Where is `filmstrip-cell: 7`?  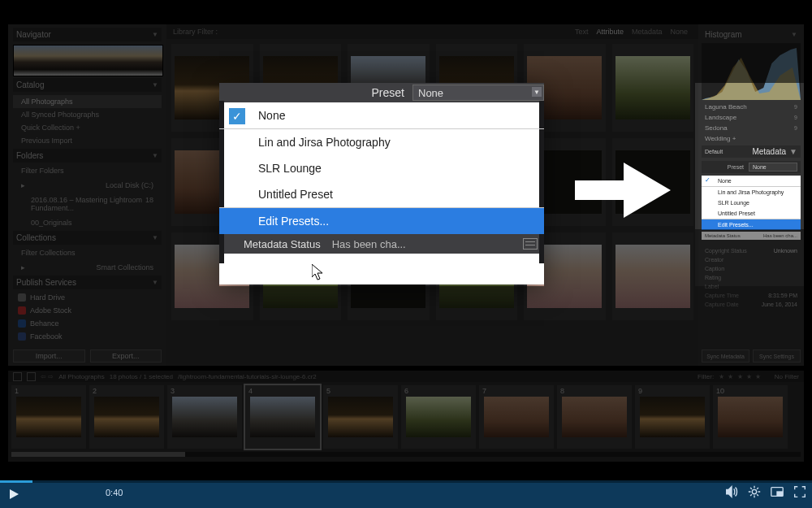
filmstrip-cell: 7 is located at coordinates (516, 417).